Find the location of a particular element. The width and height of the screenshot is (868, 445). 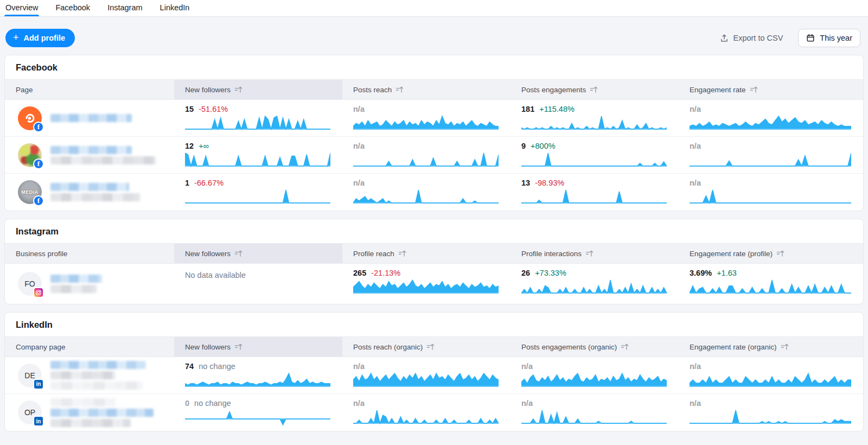

column-header-engagement-rate-organic-: Engagement rate (organic) is located at coordinates (771, 347).